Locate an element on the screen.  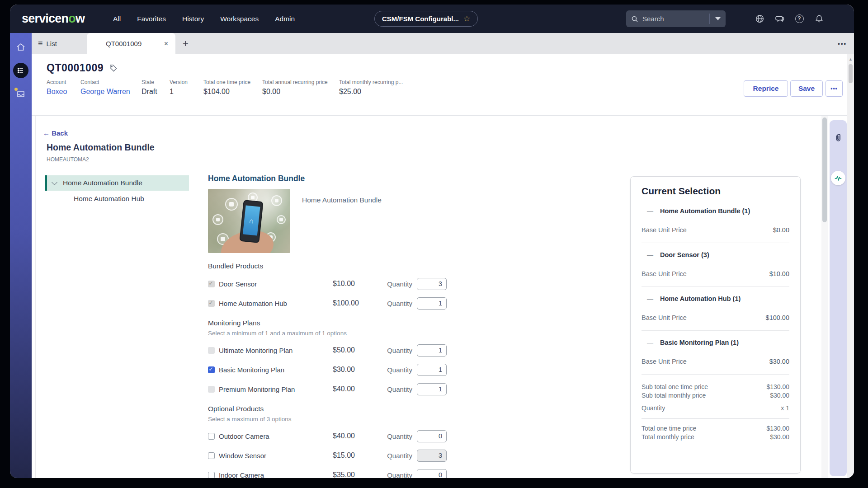
activity-pulse-button is located at coordinates (838, 178).